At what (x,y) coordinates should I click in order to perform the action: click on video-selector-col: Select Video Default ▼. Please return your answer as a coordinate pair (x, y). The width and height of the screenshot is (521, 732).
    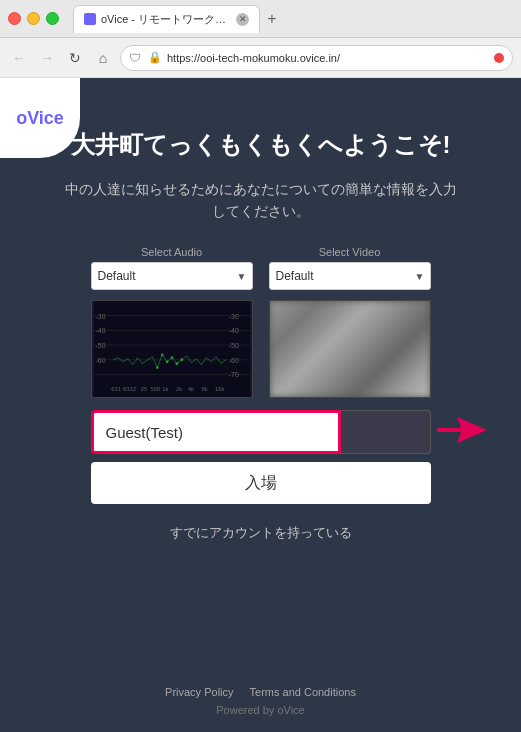
    Looking at the image, I should click on (350, 268).